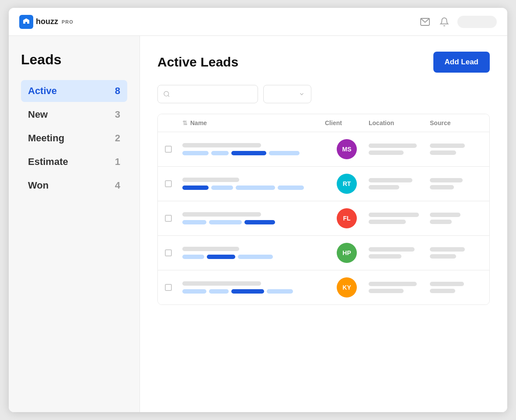 Image resolution: width=516 pixels, height=420 pixels. I want to click on content-header: Active Leads Add Lead, so click(324, 62).